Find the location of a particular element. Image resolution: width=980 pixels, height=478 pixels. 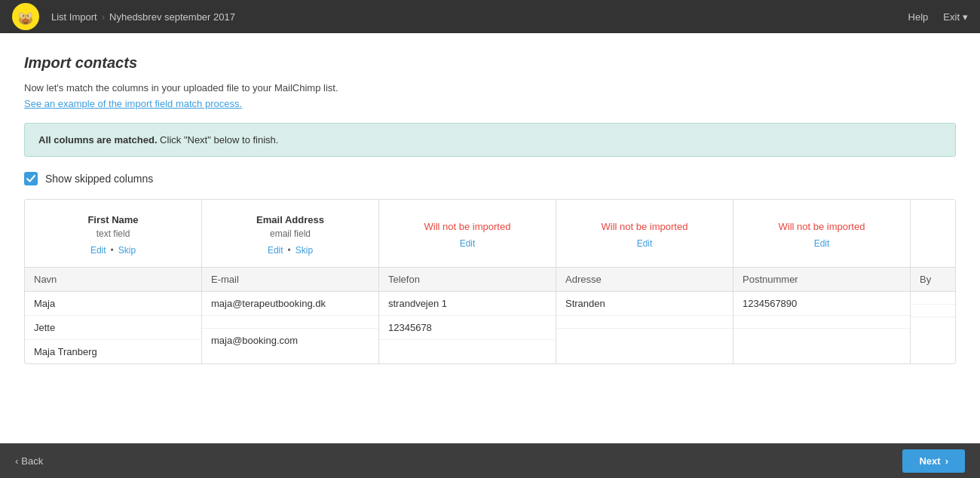

col-data-row: Maja Tranberg is located at coordinates (113, 351).